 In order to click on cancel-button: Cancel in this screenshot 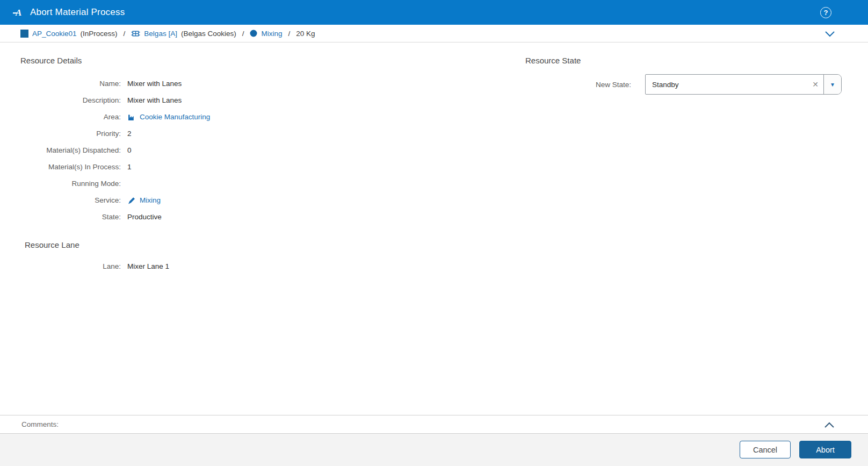, I will do `click(765, 449)`.